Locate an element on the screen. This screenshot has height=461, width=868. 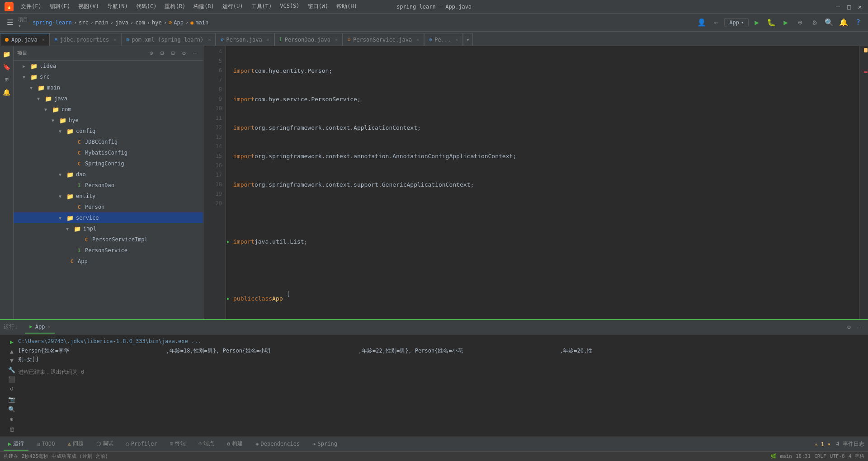
bottom-tab-profiler: ○ Profiler is located at coordinates (142, 444).